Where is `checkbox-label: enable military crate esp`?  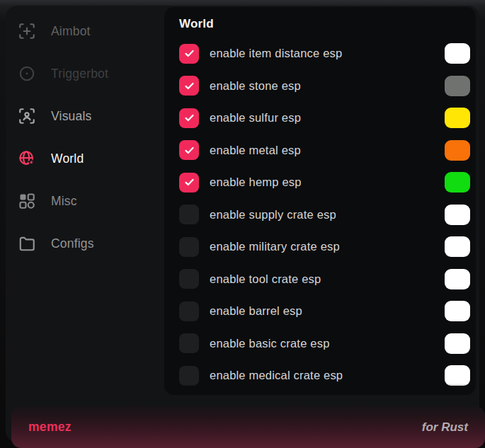 checkbox-label: enable military crate esp is located at coordinates (327, 246).